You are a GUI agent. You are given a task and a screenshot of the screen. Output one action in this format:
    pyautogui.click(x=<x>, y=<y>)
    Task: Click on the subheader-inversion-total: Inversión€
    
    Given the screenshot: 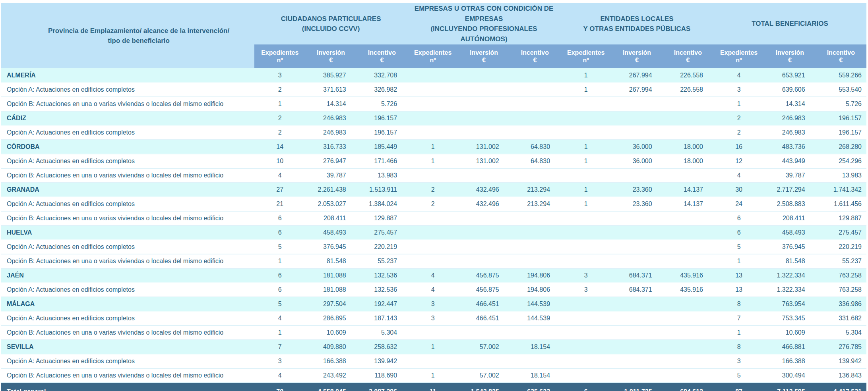 What is the action you would take?
    pyautogui.click(x=790, y=56)
    